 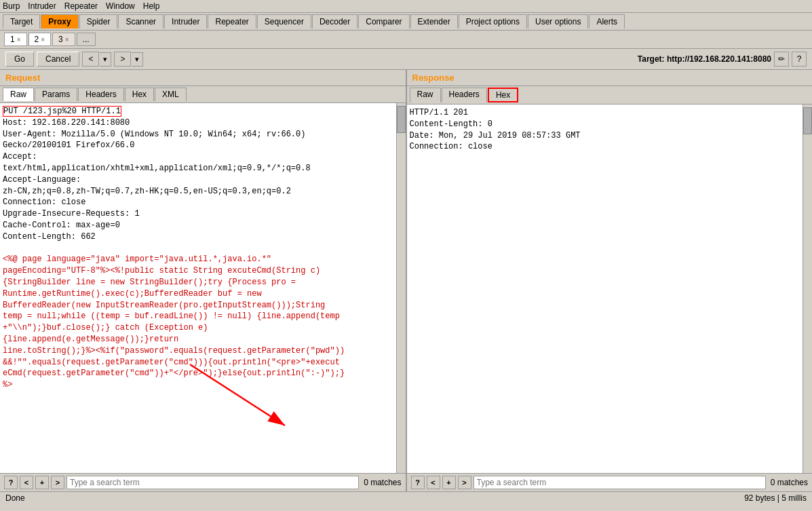 I want to click on response-tabs: Raw Headers Hex, so click(x=610, y=95).